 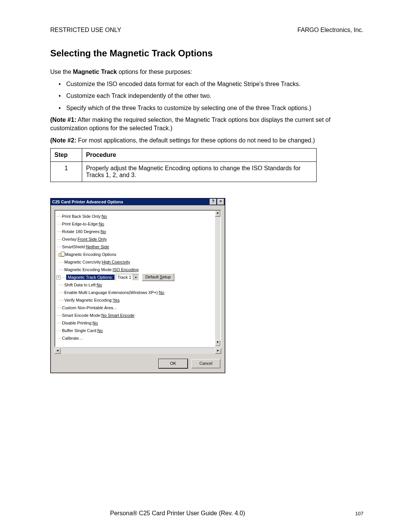 I want to click on tree-item-label: Enable Multi Language Extensions(Windows…, so click(x=112, y=292).